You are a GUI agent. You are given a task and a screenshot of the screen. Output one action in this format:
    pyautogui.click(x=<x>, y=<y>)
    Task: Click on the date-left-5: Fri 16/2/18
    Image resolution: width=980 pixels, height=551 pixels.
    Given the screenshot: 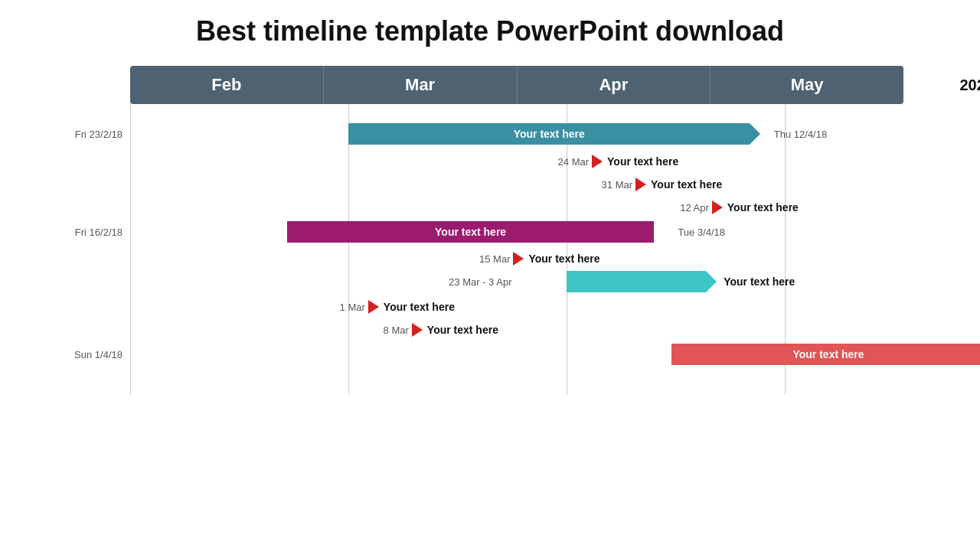 What is the action you would take?
    pyautogui.click(x=77, y=233)
    